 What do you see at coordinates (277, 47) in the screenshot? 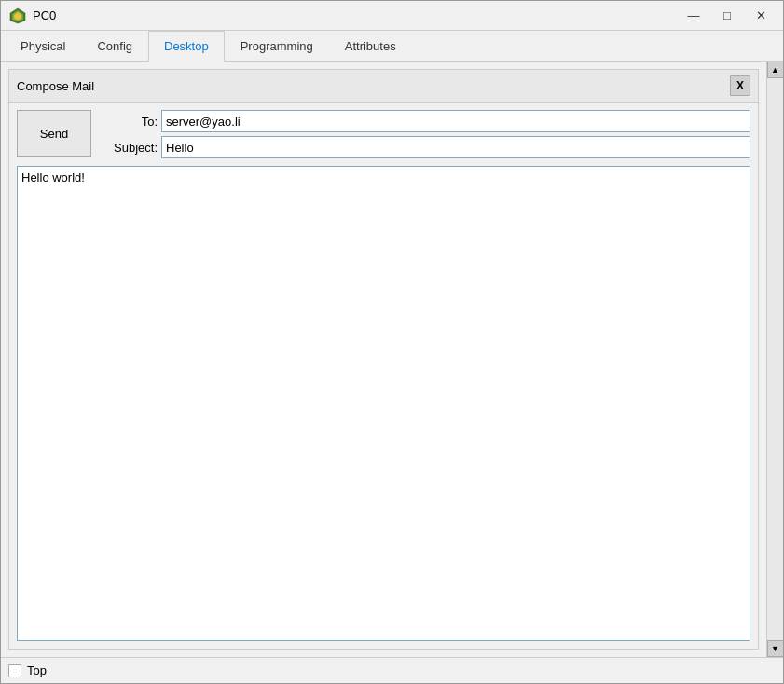
I see `tab-programming: Programming` at bounding box center [277, 47].